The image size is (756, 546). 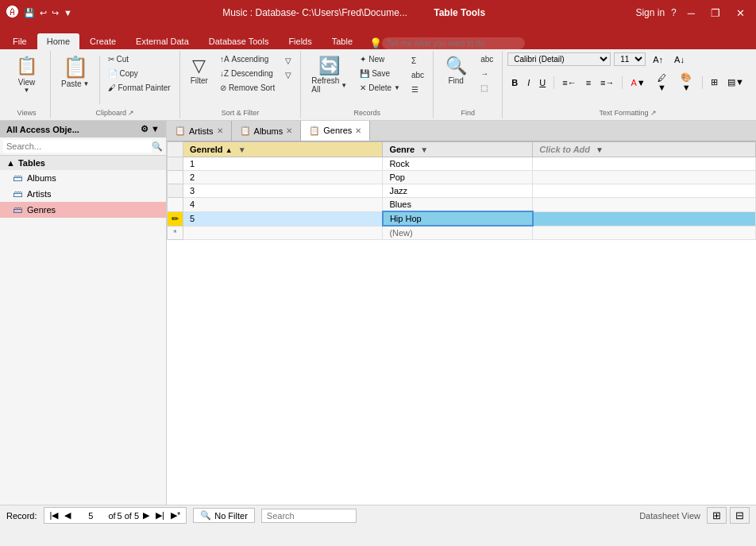 I want to click on redo-icon: ↪, so click(x=56, y=13).